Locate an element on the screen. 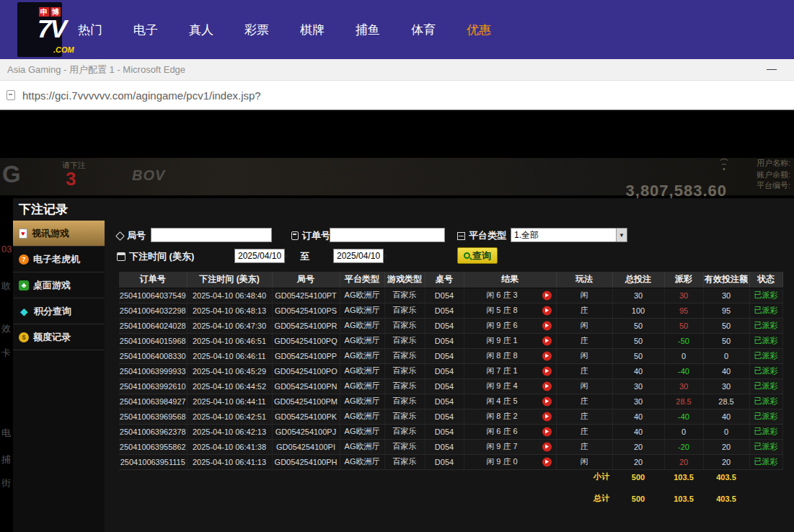 This screenshot has width=794, height=532. sidebar-item-label: 额度记录 is located at coordinates (52, 337).